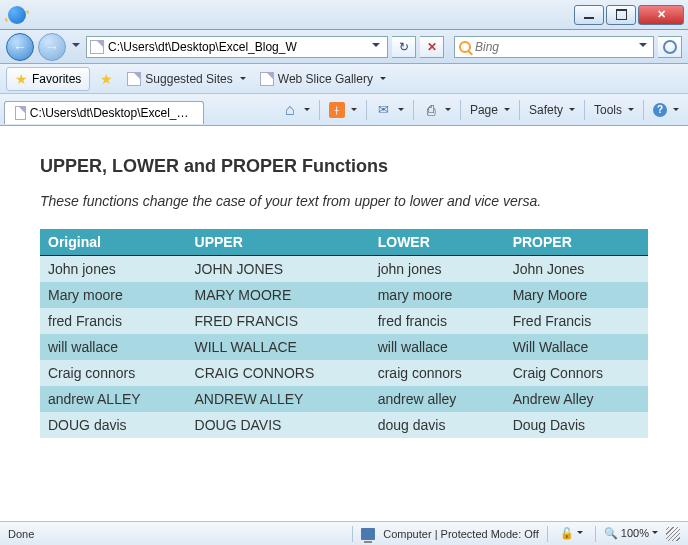 The height and width of the screenshot is (545, 688). Describe the element at coordinates (20, 47) in the screenshot. I see `back-button: ←` at that location.